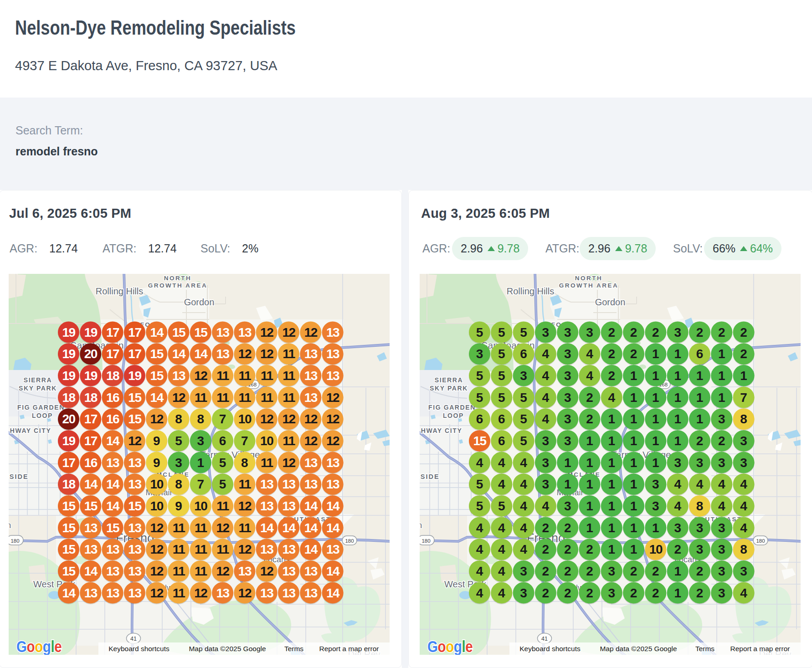 Image resolution: width=812 pixels, height=668 pixels. I want to click on svg-text: 7, so click(223, 419).